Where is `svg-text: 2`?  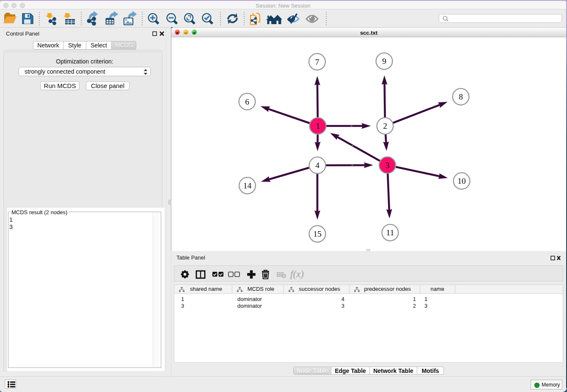
svg-text: 2 is located at coordinates (385, 126).